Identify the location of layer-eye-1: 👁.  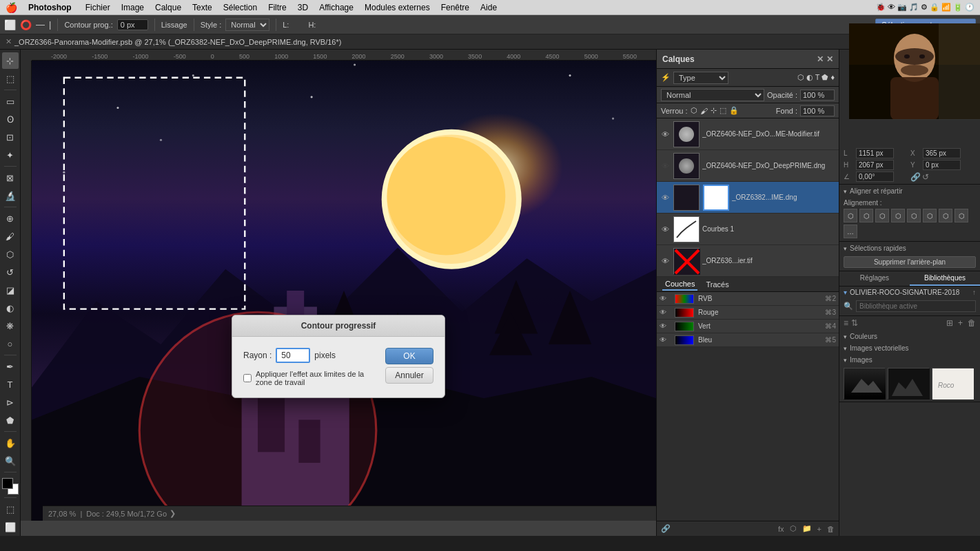
(665, 166).